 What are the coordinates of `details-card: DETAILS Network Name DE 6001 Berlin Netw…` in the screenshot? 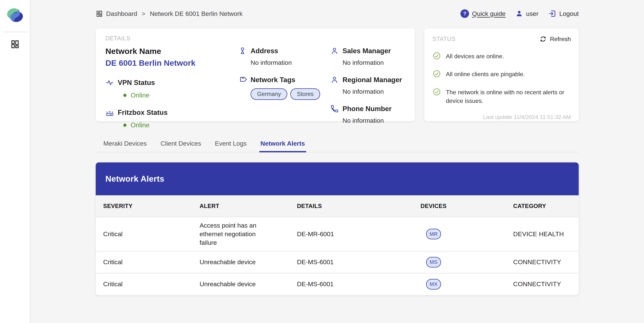 It's located at (256, 75).